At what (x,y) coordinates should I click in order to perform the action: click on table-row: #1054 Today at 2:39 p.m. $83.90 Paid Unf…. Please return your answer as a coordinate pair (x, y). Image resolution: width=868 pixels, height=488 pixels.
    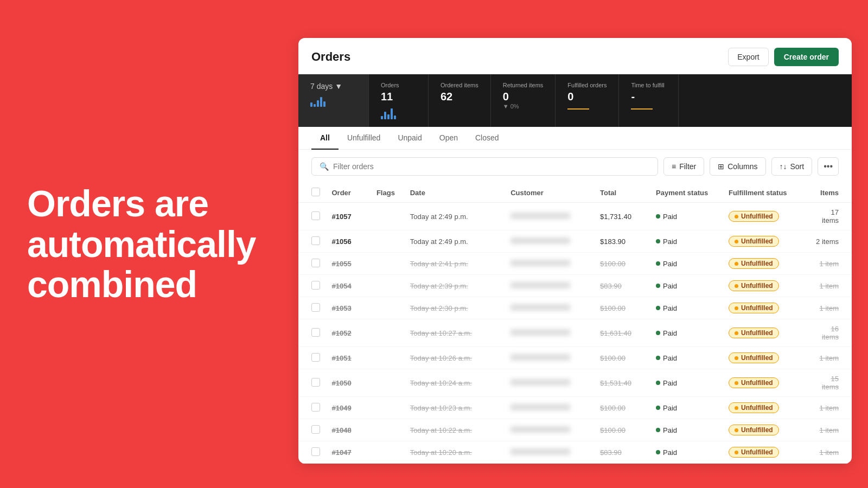
    Looking at the image, I should click on (575, 286).